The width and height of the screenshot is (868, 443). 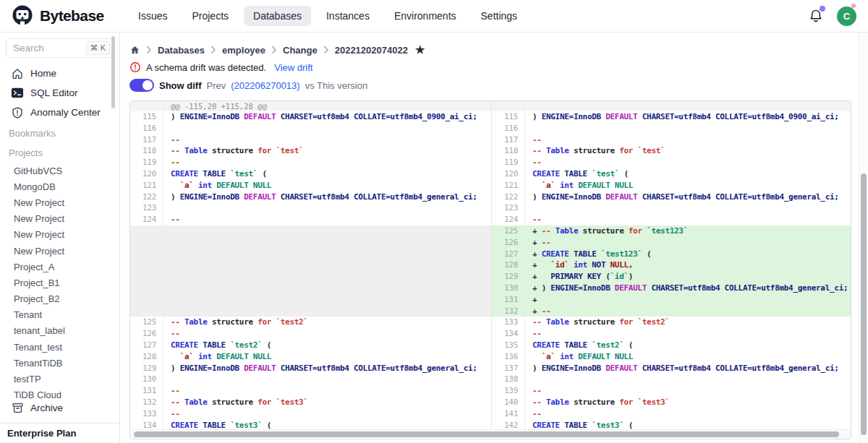 What do you see at coordinates (420, 50) in the screenshot?
I see `bookmark-star-icon: ★` at bounding box center [420, 50].